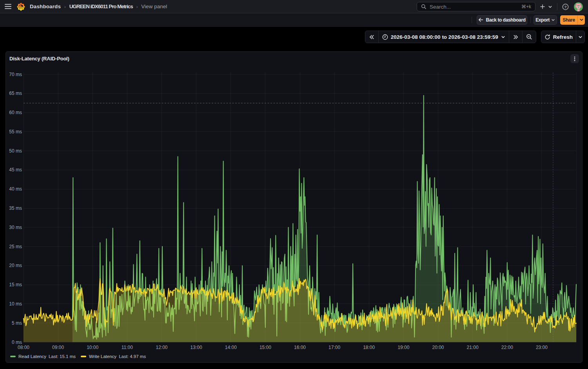  I want to click on svg-text: 35 ms, so click(16, 208).